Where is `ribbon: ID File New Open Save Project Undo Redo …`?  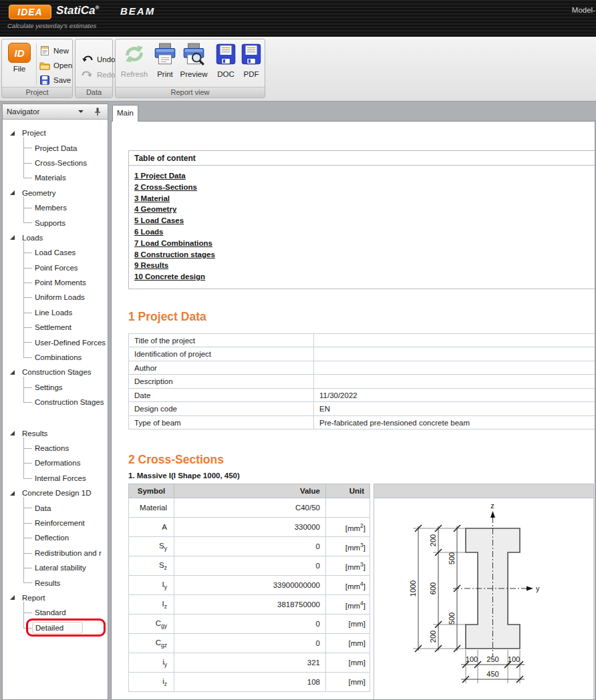
ribbon: ID File New Open Save Project Undo Redo … is located at coordinates (298, 69).